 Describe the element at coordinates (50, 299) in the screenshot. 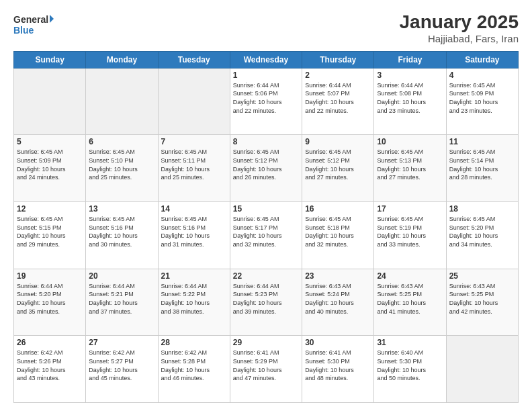

I see `day-info: Sunrise: 6:44 AM Sunset: 5:20 PM Dayligh…` at that location.